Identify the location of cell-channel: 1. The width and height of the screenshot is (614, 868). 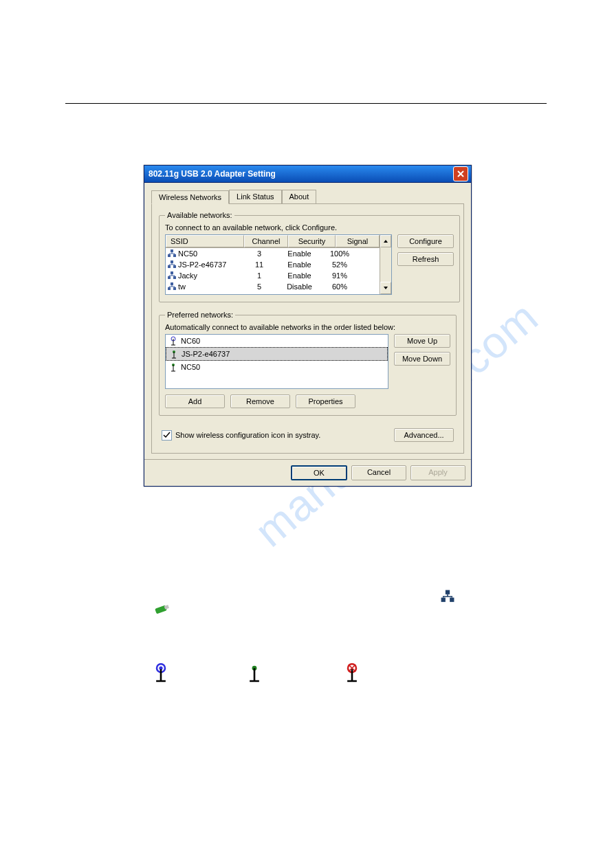
(259, 276).